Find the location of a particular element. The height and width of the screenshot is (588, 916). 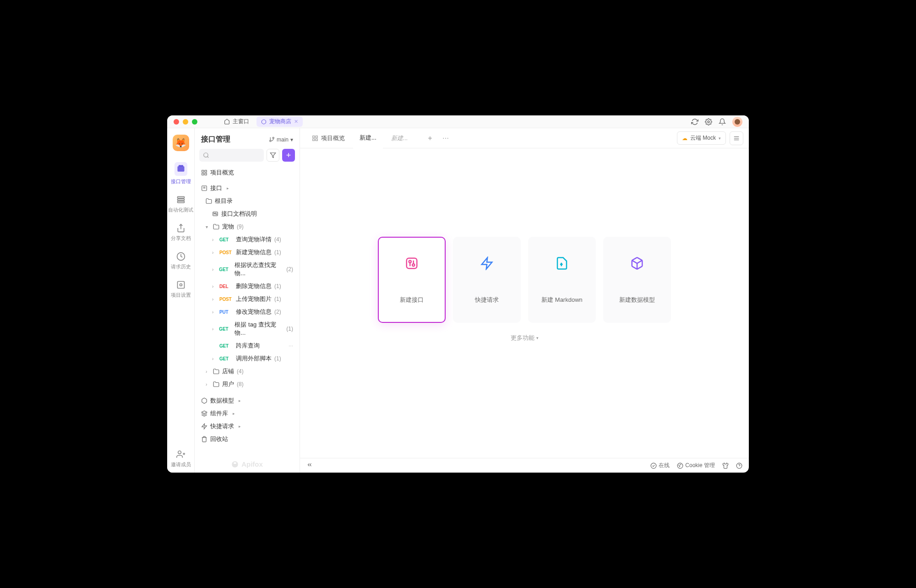

tree-user-folder: › 用户 (8) is located at coordinates (247, 384).